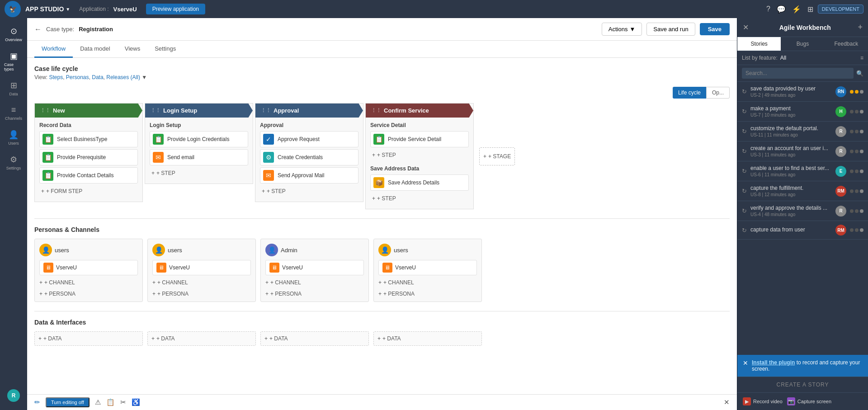  I want to click on add-channel-2: + + CHANNEL, so click(202, 283).